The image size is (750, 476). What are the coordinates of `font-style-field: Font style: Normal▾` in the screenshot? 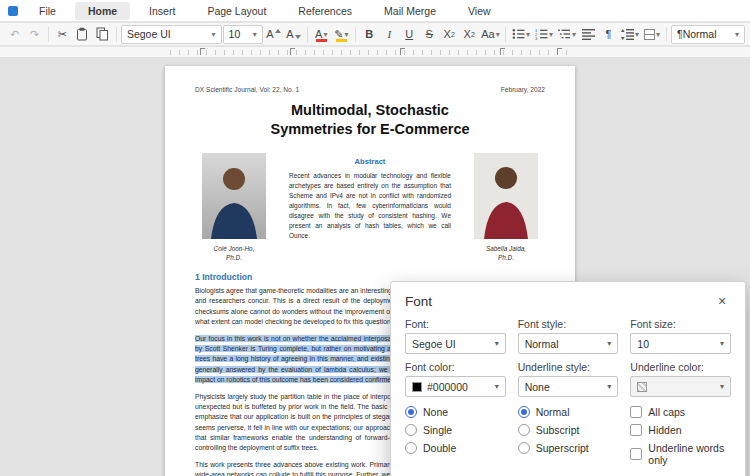 It's located at (568, 336).